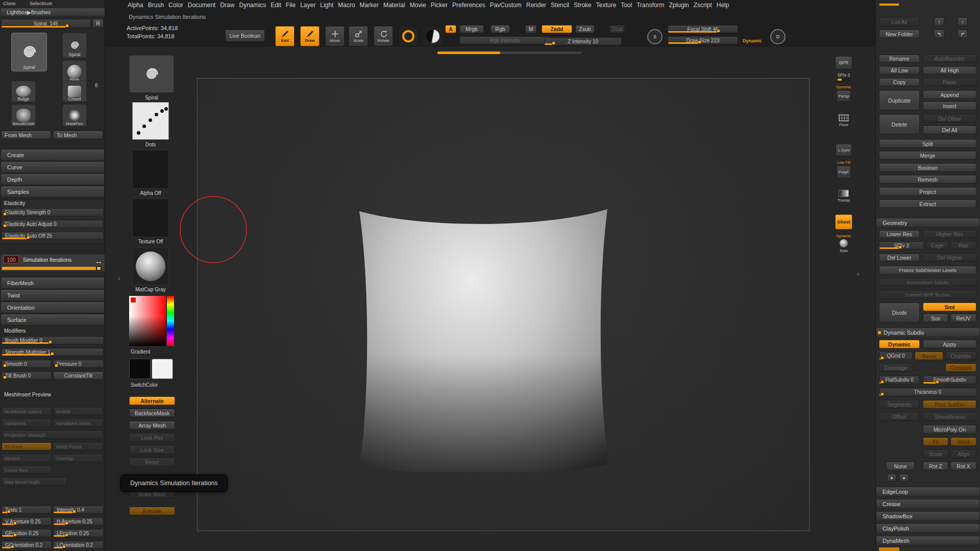 The height and width of the screenshot is (551, 980). I want to click on switch-color-label: SwitchColor, so click(144, 385).